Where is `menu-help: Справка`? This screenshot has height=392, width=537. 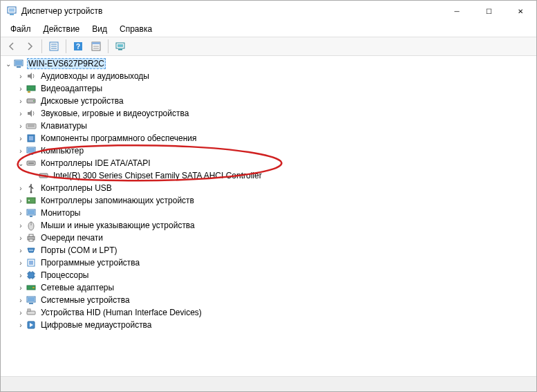 menu-help: Справка is located at coordinates (135, 29).